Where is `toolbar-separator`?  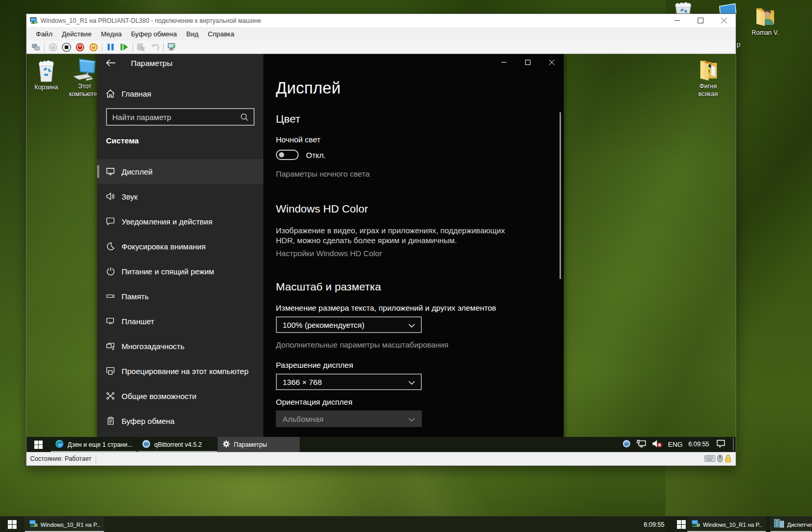 toolbar-separator is located at coordinates (163, 47).